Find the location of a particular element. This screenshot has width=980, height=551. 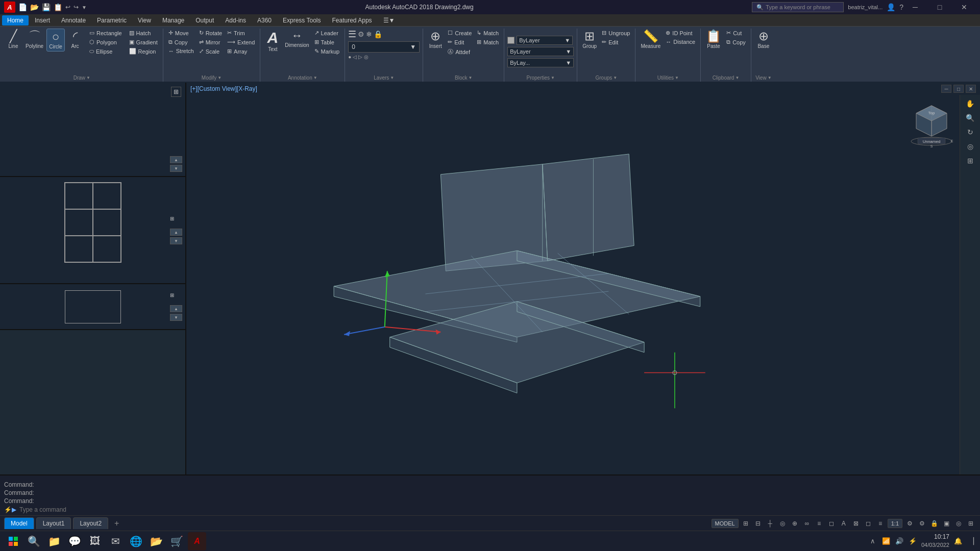

hardware-accel-icon: ▣ is located at coordinates (946, 523).